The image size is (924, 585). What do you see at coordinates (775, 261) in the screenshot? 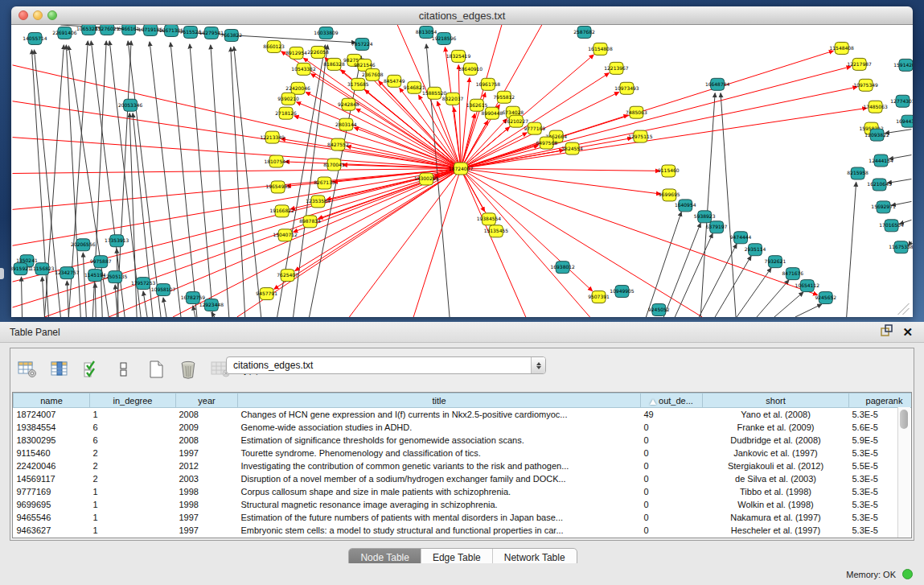
I see `graph-node-label: 7932621` at bounding box center [775, 261].